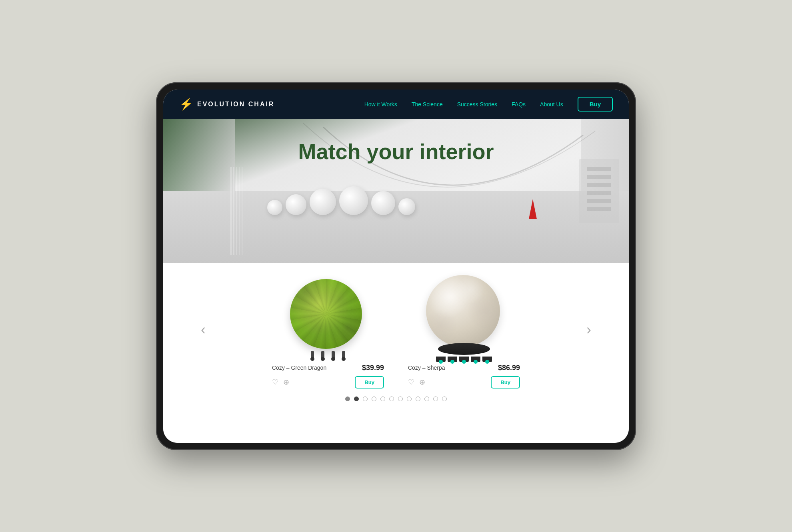 Image resolution: width=792 pixels, height=532 pixels. What do you see at coordinates (509, 368) in the screenshot?
I see `product-price-sherpa: $86.99` at bounding box center [509, 368].